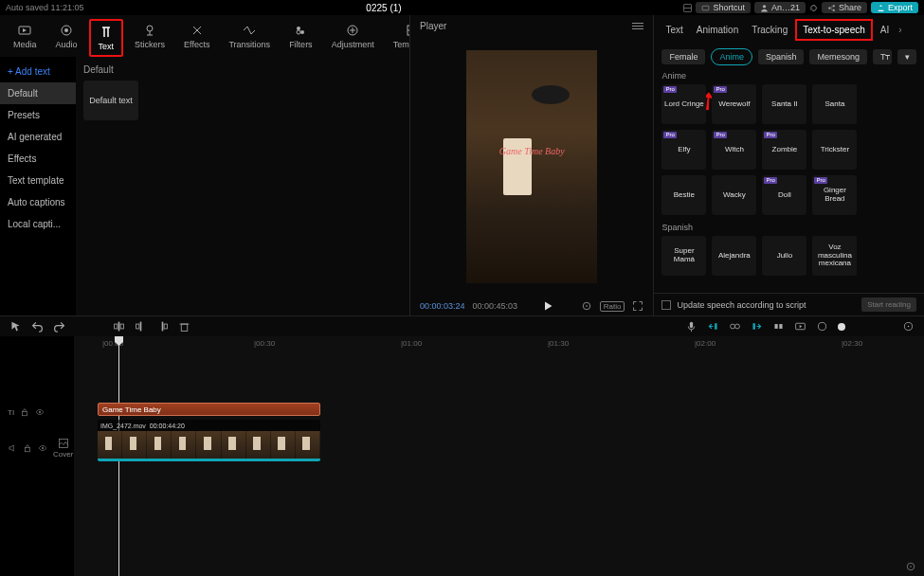 The height and width of the screenshot is (576, 924). What do you see at coordinates (785, 104) in the screenshot?
I see `voice-santa-ii: Santa II` at bounding box center [785, 104].